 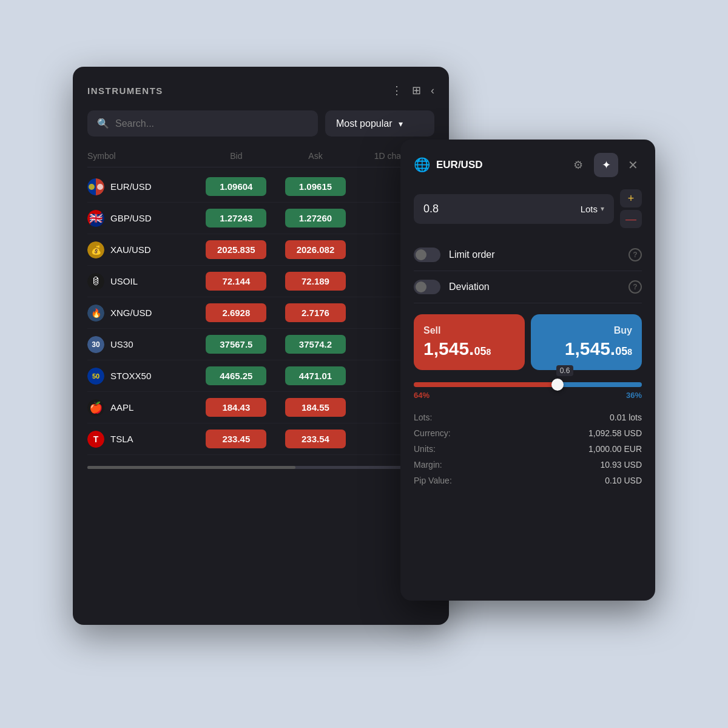 I want to click on instrument-row-us30: 30 US30 37567.5 37574.2, so click(x=261, y=345).